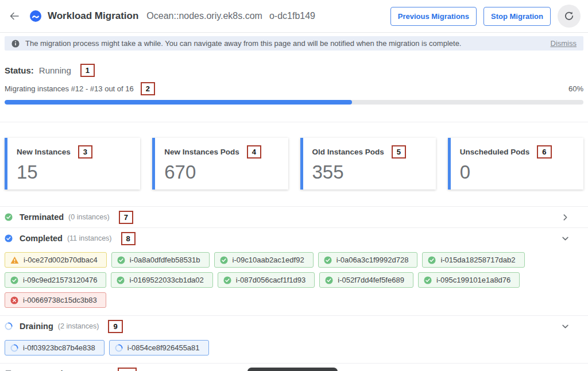  What do you see at coordinates (61, 260) in the screenshot?
I see `instance-id: i-0ce27d002b70dbac4` at bounding box center [61, 260].